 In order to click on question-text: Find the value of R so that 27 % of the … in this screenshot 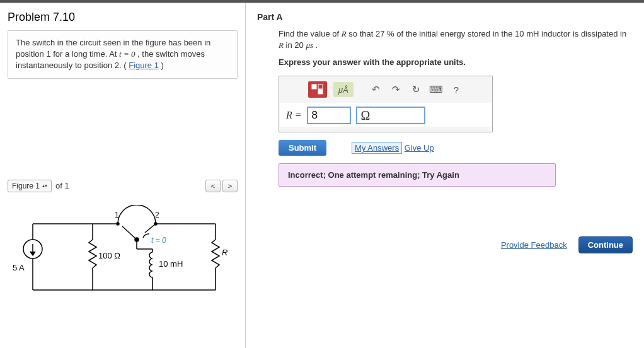, I will do `click(455, 40)`.